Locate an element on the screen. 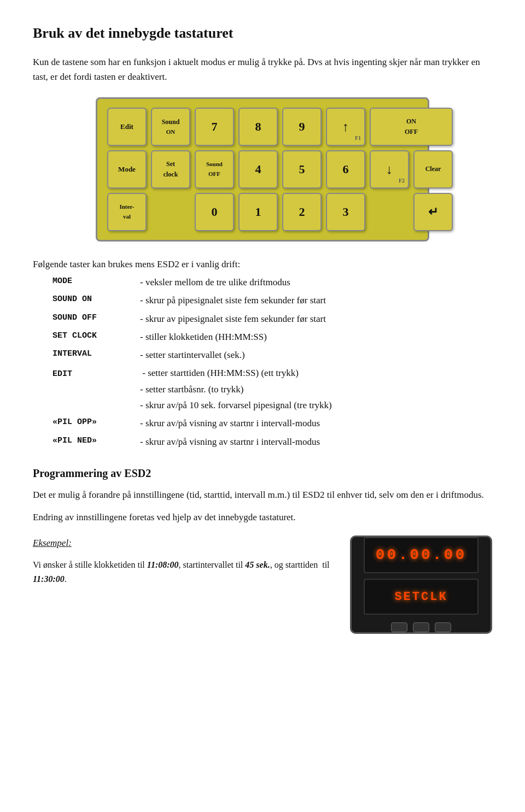 The image size is (525, 812). list-item-sound-on: SOUND ON - skrur på pipesignalet siste f… is located at coordinates (272, 301).